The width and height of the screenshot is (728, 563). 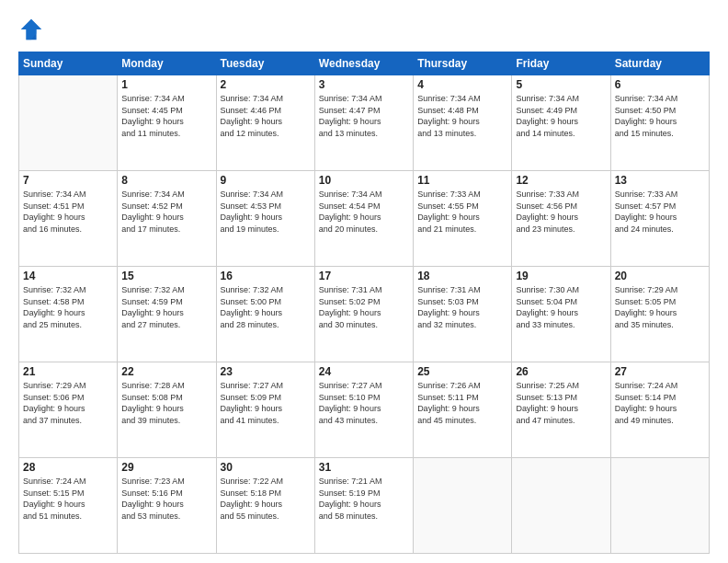 I want to click on calendar-cell: 3Sunrise: 7:34 AMSunset: 4:47 PMDaylight…, so click(x=364, y=123).